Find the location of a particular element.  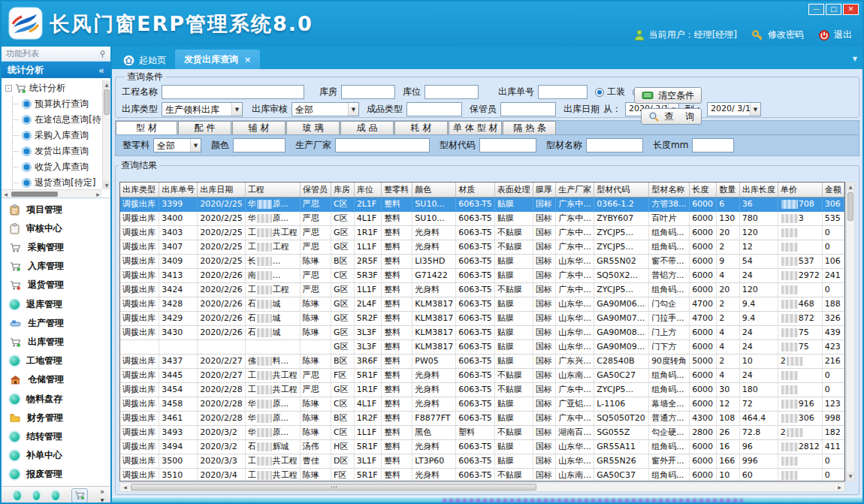

material-tab: 玻 璃 is located at coordinates (313, 128).